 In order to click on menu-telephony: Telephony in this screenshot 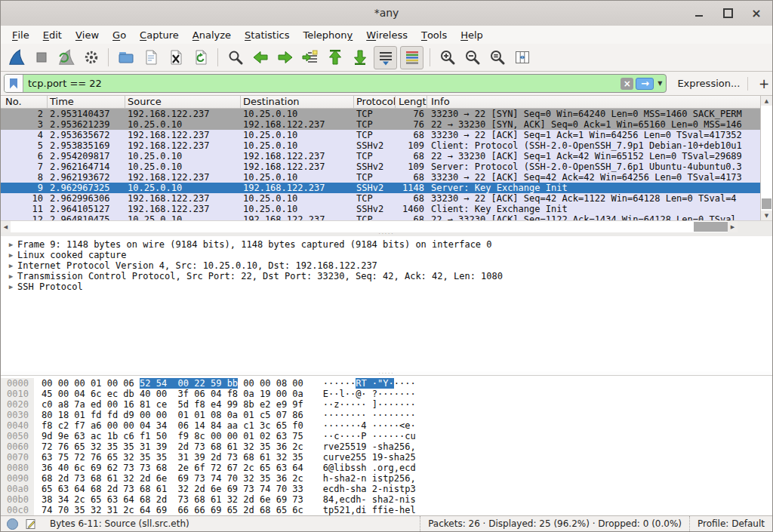, I will do `click(328, 35)`.